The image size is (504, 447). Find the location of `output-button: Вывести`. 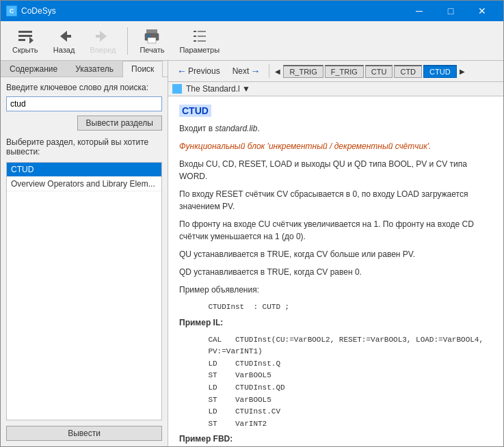

output-button: Вывести is located at coordinates (84, 433).